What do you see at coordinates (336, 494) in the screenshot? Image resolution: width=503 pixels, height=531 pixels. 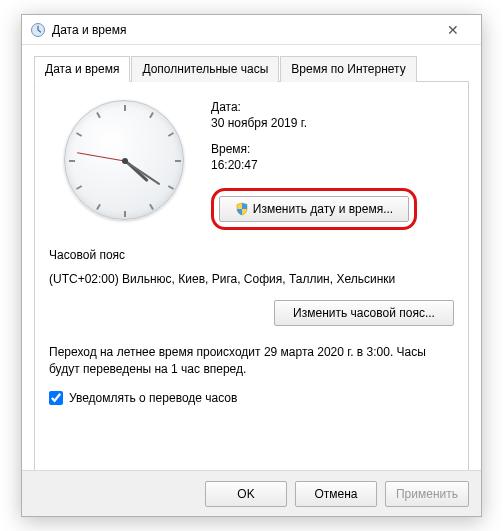 I see `cancel-button: Отмена` at bounding box center [336, 494].